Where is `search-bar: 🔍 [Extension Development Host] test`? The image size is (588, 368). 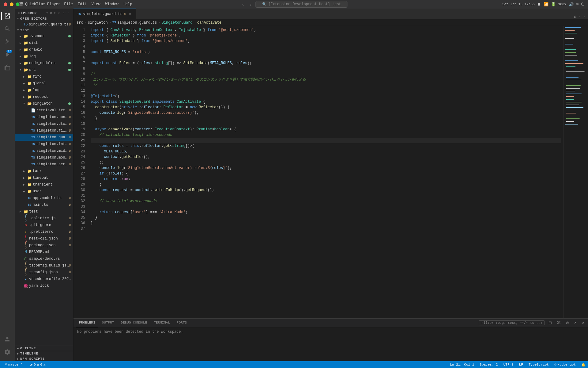
search-bar: 🔍 [Extension Development Host] test is located at coordinates (302, 4).